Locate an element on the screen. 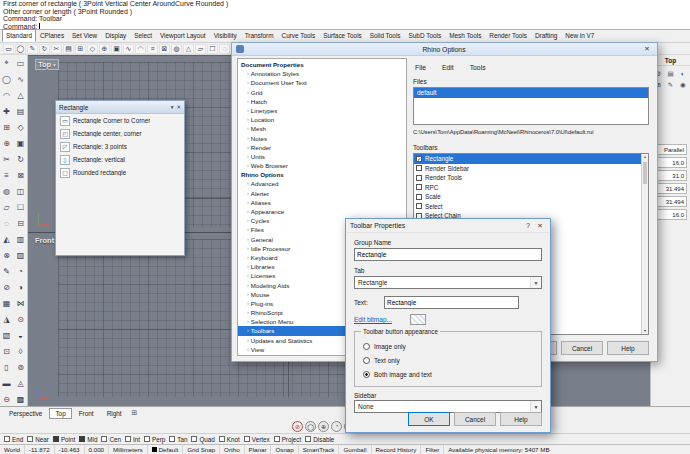  tree-header-document-properties: Document Properties is located at coordinates (322, 64).